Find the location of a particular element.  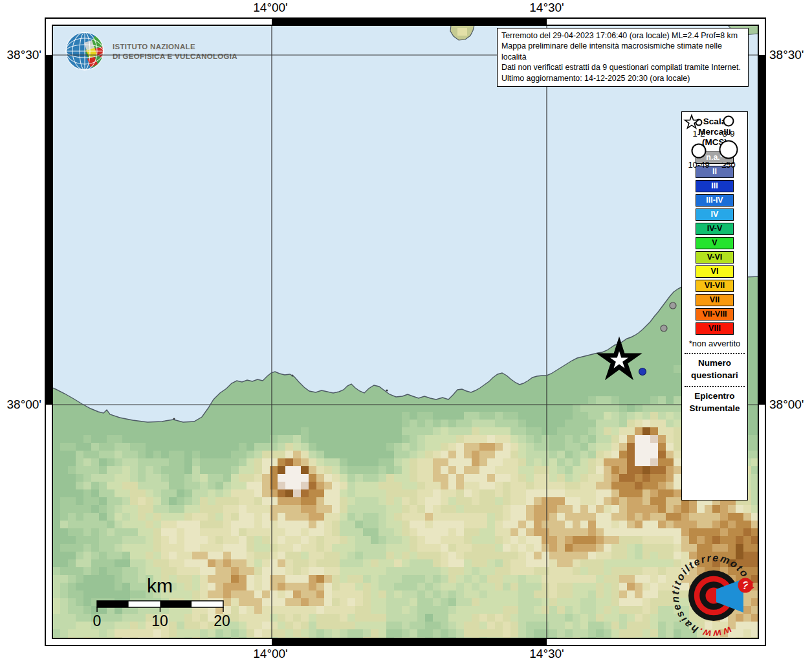

intensity-swatch-iv-v: IV-V is located at coordinates (714, 229).